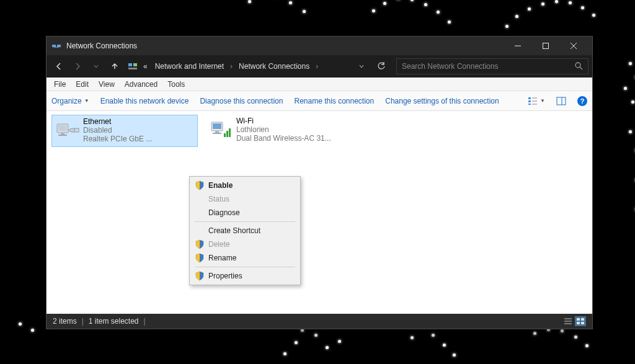 This screenshot has height=364, width=635. What do you see at coordinates (293, 121) in the screenshot?
I see `adapter-name: Wi-Fi` at bounding box center [293, 121].